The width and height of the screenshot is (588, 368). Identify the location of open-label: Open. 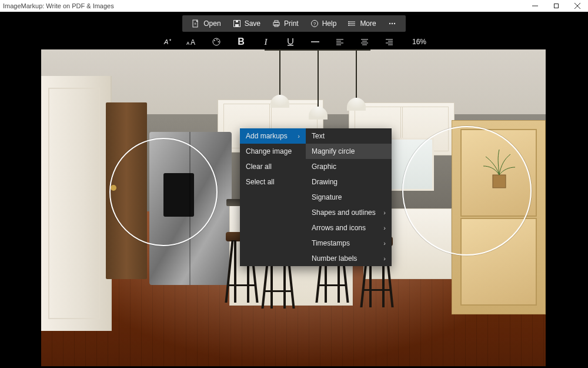
(212, 24).